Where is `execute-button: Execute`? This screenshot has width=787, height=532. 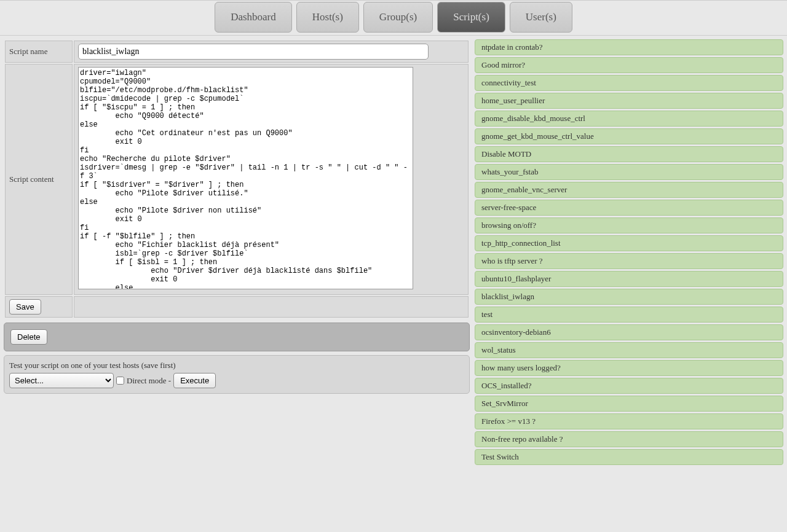 execute-button: Execute is located at coordinates (194, 381).